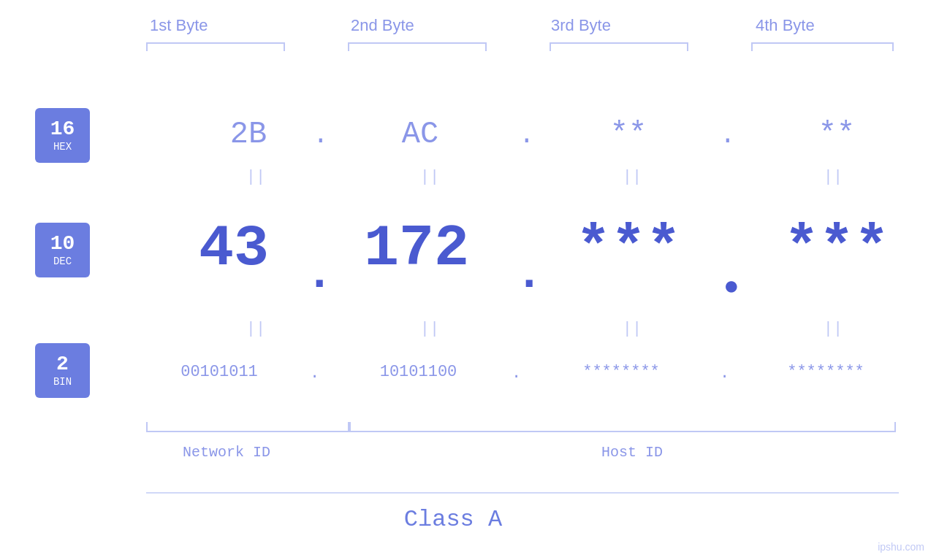 The width and height of the screenshot is (939, 560). Describe the element at coordinates (256, 329) in the screenshot. I see `eq2-b1: ||` at that location.